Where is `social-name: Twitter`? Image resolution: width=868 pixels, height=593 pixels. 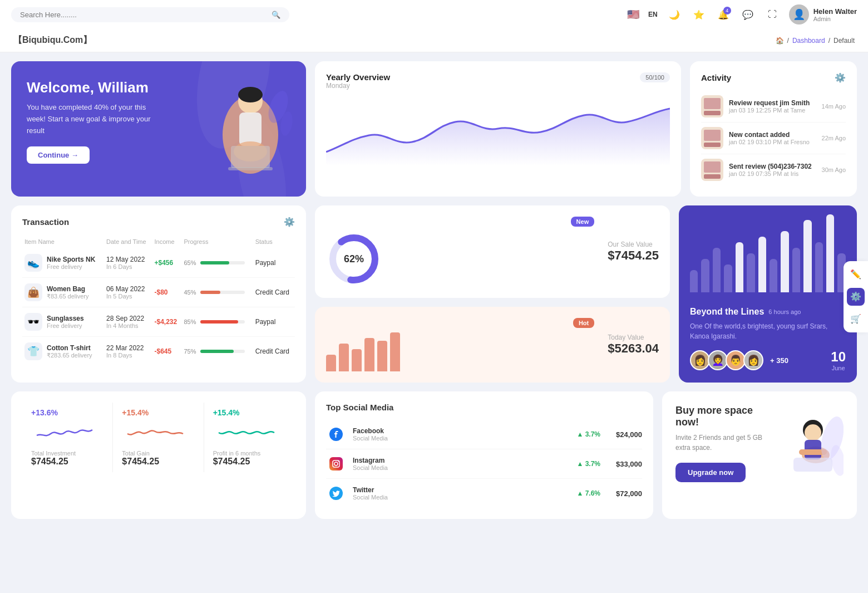 social-name: Twitter is located at coordinates (371, 490).